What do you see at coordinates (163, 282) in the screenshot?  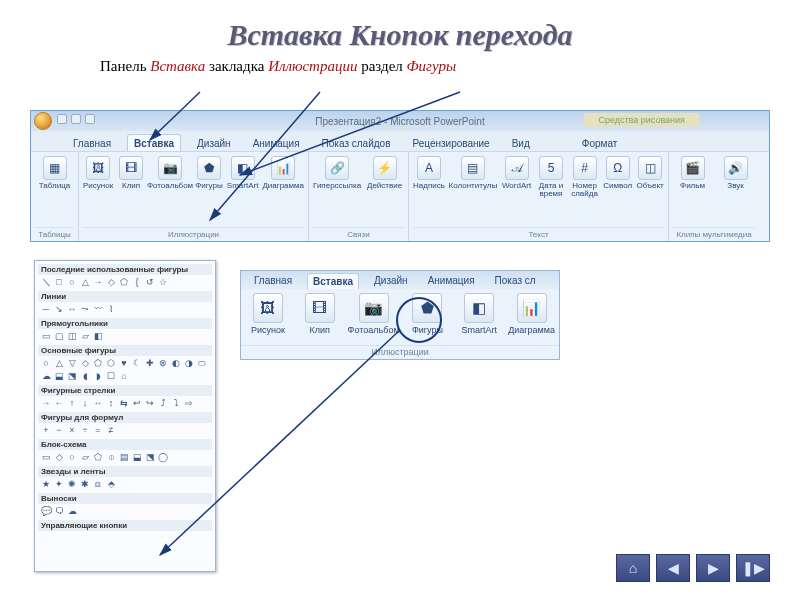 I see `shape-item: ☆` at bounding box center [163, 282].